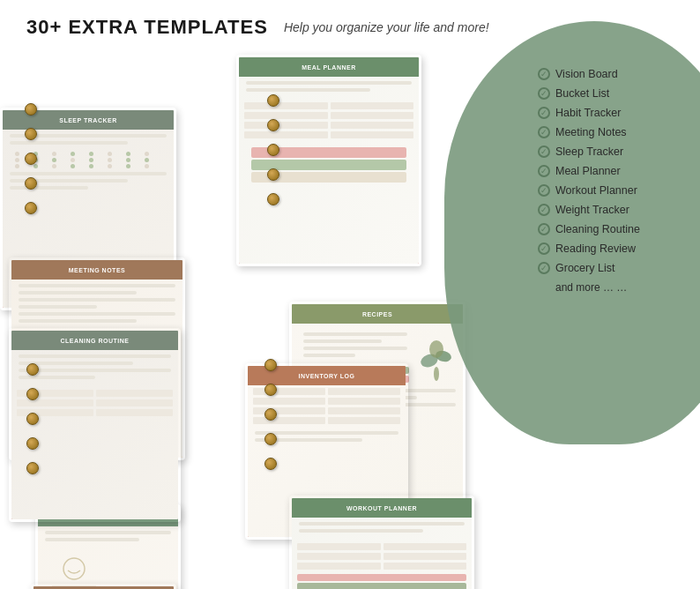 The image size is (700, 589). I want to click on workout-planner-header: WORKOUT PLANNER, so click(382, 508).